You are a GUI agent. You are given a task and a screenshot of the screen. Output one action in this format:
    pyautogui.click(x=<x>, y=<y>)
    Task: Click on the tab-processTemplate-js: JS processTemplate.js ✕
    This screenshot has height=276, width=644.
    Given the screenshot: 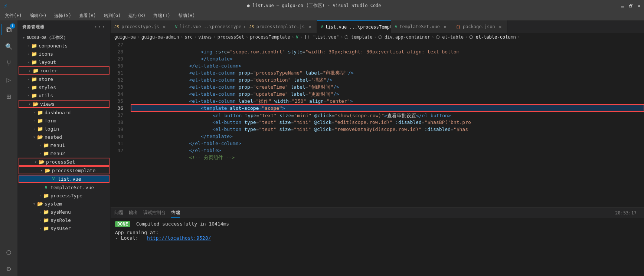 What is the action you would take?
    pyautogui.click(x=281, y=27)
    